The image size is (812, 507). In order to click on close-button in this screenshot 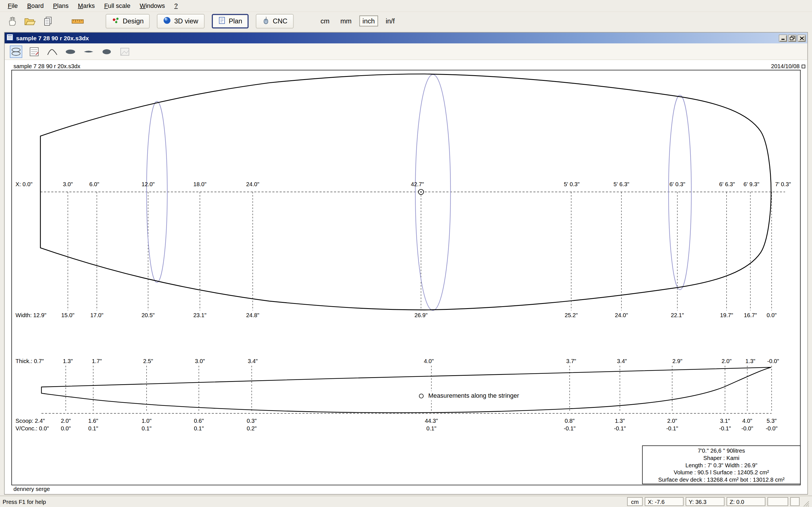, I will do `click(802, 38)`.